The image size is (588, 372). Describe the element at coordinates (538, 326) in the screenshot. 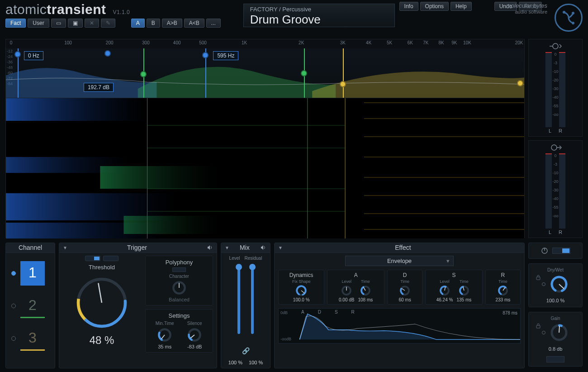

I see `gain-lock-icon` at that location.